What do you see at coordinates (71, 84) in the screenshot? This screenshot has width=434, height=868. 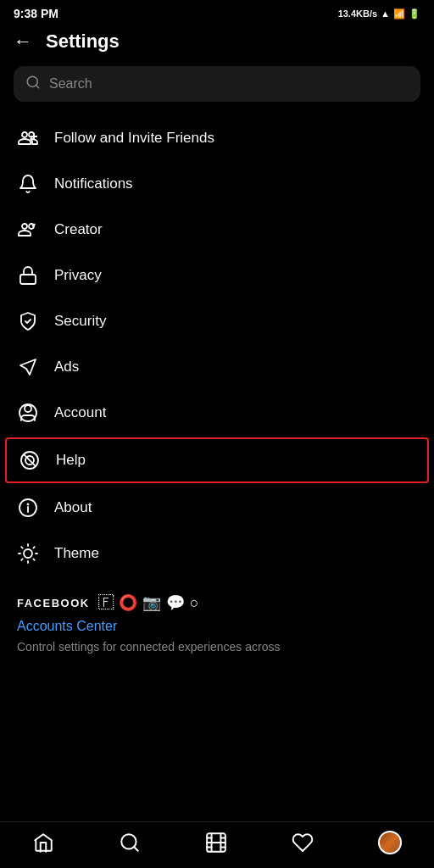 I see `search-placeholder: Search` at bounding box center [71, 84].